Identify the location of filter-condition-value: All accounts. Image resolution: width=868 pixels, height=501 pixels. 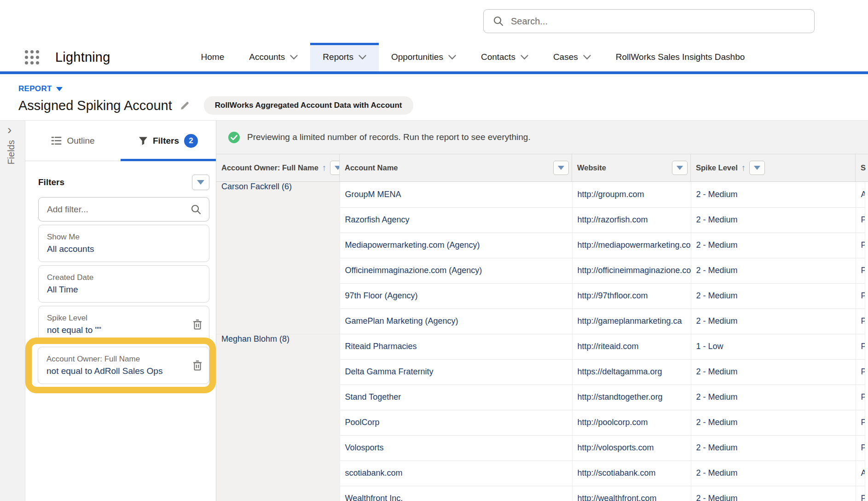
(116, 249).